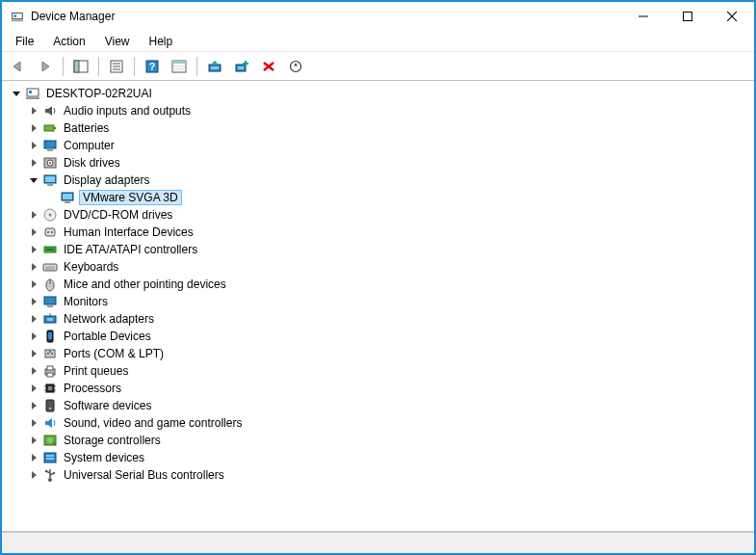 The height and width of the screenshot is (555, 756). Describe the element at coordinates (378, 423) in the screenshot. I see `tree-category-node: Sound, video and game controllers` at that location.